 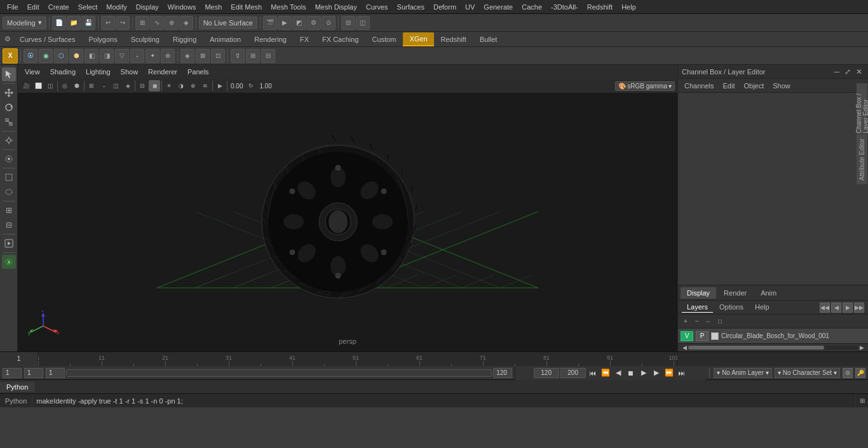 I want to click on cmd-submit-btn: ⊞, so click(x=862, y=401).